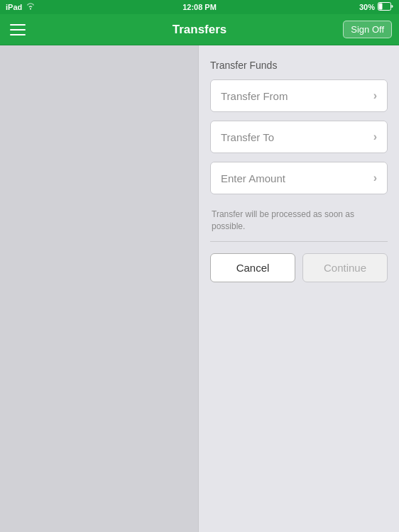 This screenshot has width=399, height=532. Describe the element at coordinates (200, 7) in the screenshot. I see `status-time: 12:08 PM` at that location.